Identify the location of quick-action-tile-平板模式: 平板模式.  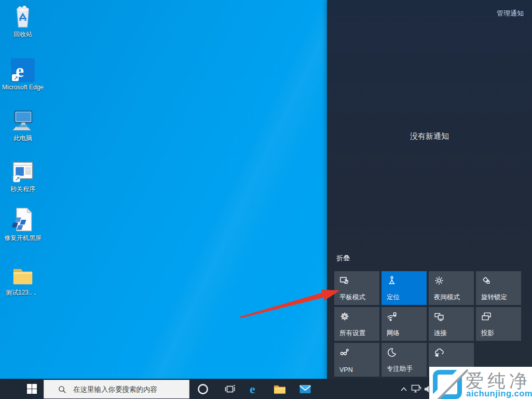
(357, 288).